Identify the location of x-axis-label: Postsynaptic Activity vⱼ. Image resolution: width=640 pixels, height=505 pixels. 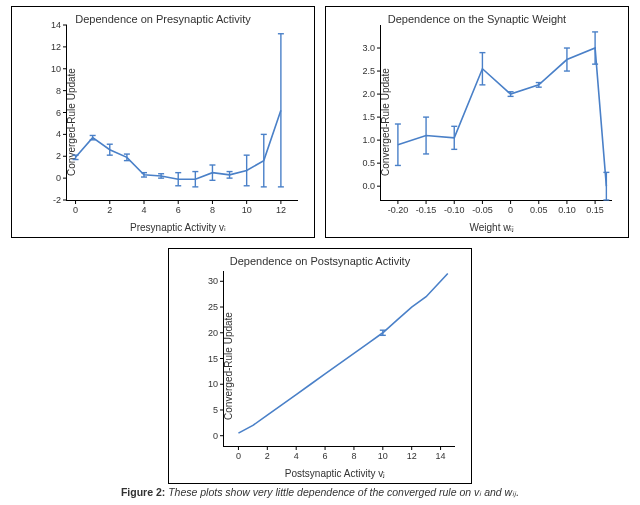
(320, 474).